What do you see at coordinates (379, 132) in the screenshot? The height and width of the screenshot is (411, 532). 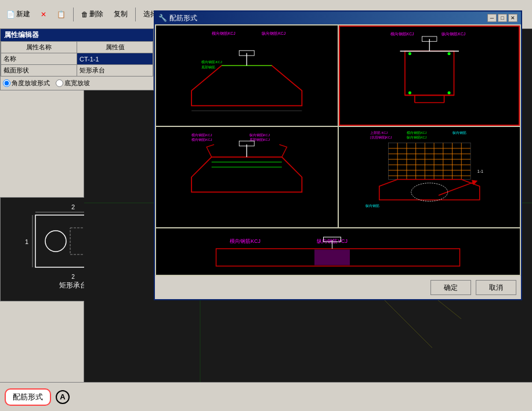 I see `svg-text: 上部筋 KCJ` at bounding box center [379, 132].